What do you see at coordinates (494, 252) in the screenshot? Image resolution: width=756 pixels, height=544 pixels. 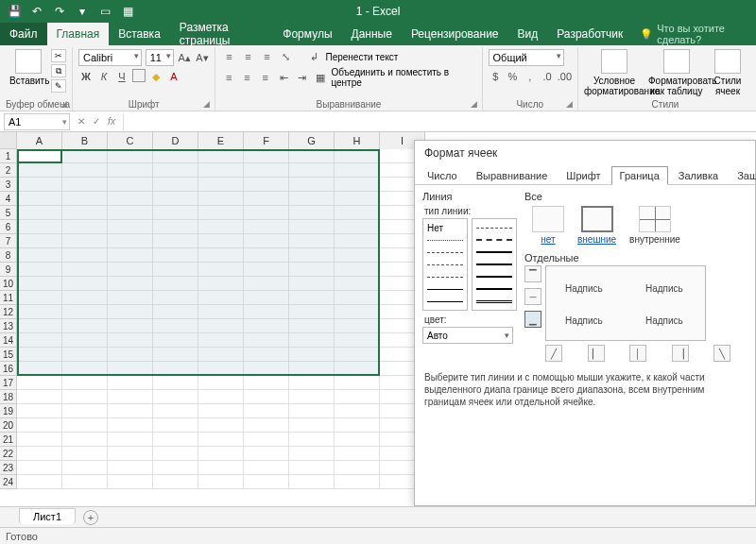 I see `line-style-med1` at bounding box center [494, 252].